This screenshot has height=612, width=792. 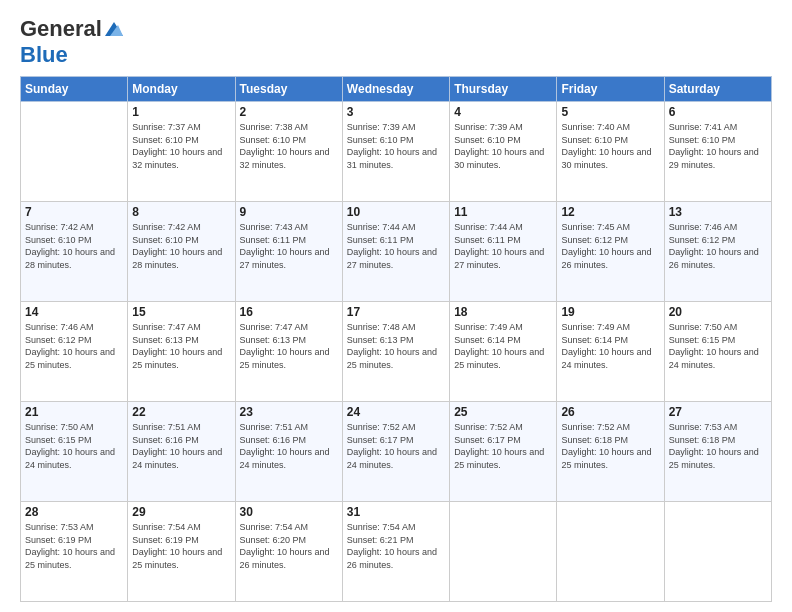 What do you see at coordinates (610, 452) in the screenshot?
I see `calendar-cell: 26Sunrise: 7:52 AM Sunset: 6:18 PM Dayli…` at bounding box center [610, 452].